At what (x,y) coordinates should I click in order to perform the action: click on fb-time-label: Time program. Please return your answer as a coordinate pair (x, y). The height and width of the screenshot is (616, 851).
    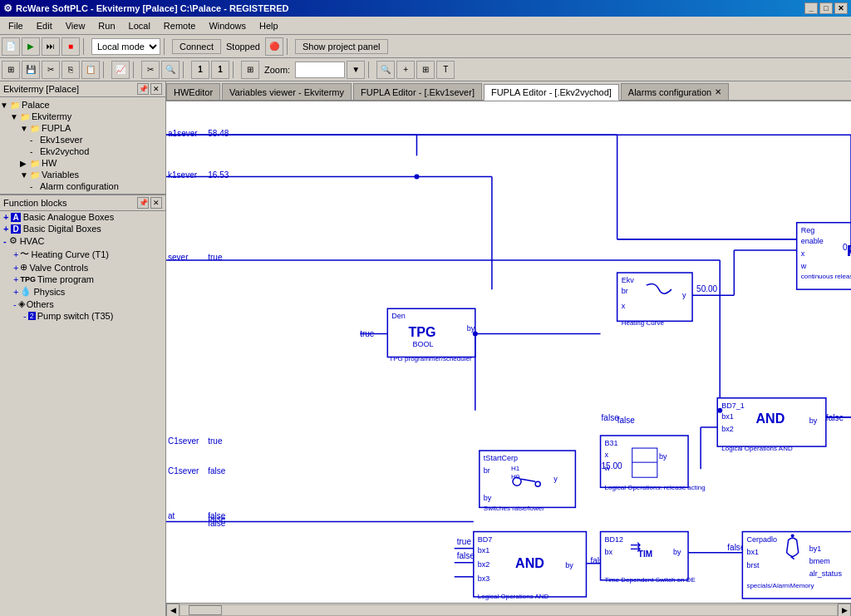
    Looking at the image, I should click on (66, 279).